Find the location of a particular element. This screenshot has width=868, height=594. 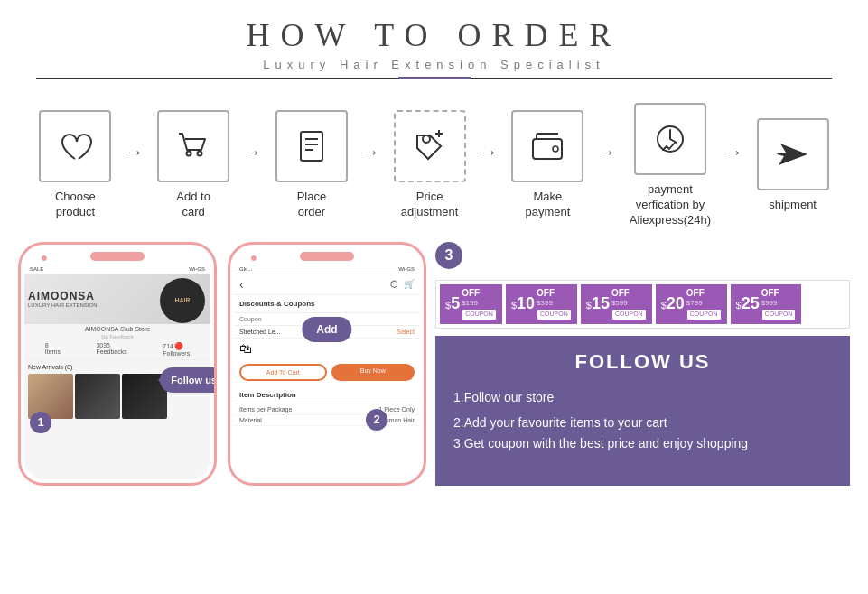

arrow-4: → is located at coordinates (489, 166).